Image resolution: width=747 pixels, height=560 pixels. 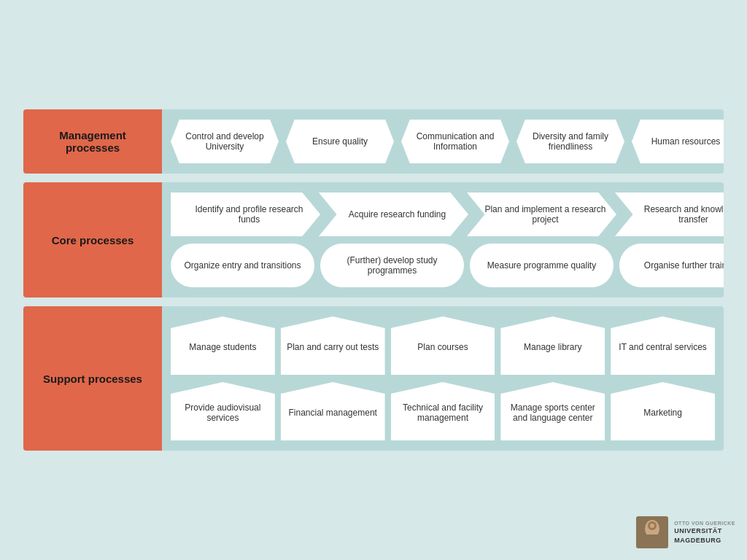 I want to click on core-study-0: Organize entry and transitions, so click(x=242, y=265).